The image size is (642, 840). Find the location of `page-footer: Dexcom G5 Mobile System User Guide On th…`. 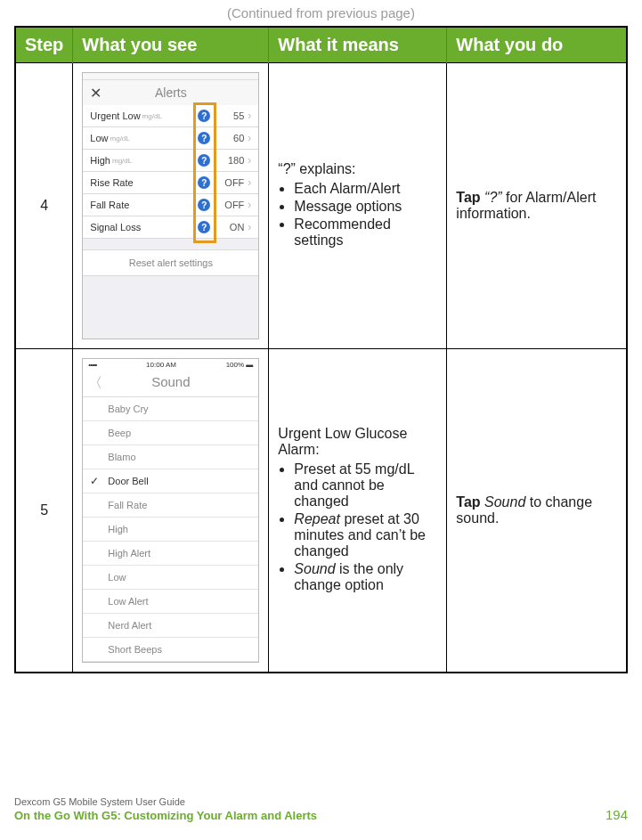

page-footer: Dexcom G5 Mobile System User Guide On th… is located at coordinates (321, 809).